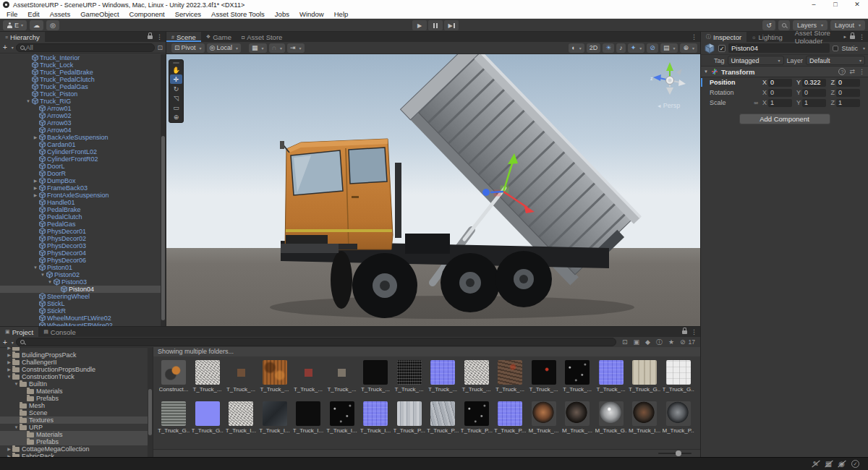 The width and height of the screenshot is (868, 470). I want to click on hierarchy-item: PedalClutch, so click(82, 217).